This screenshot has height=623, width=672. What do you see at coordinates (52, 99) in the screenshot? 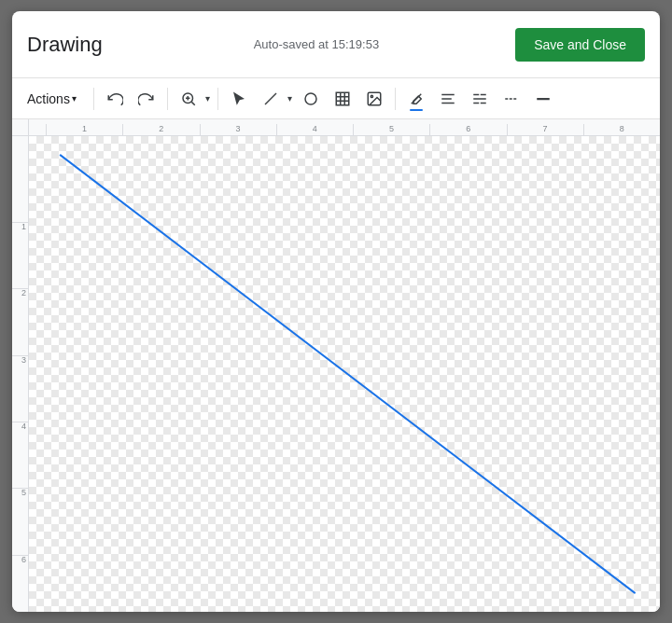
I see `actions-menu: Actions ▾` at bounding box center [52, 99].